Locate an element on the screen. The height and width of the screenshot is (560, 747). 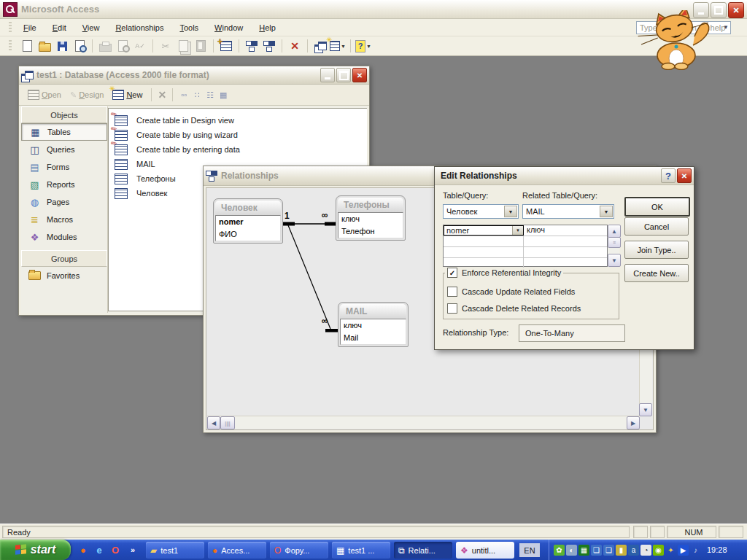
groups-header: Groups is located at coordinates (64, 258).